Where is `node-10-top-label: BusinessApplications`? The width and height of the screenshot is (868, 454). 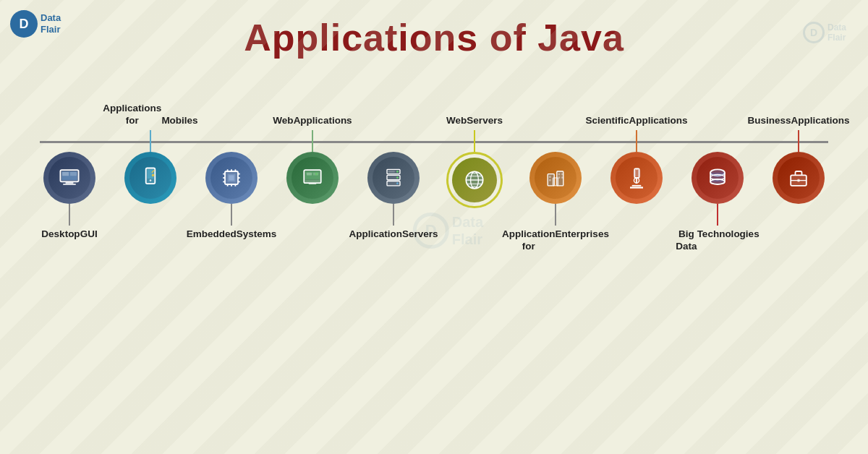 node-10-top-label: BusinessApplications is located at coordinates (799, 112).